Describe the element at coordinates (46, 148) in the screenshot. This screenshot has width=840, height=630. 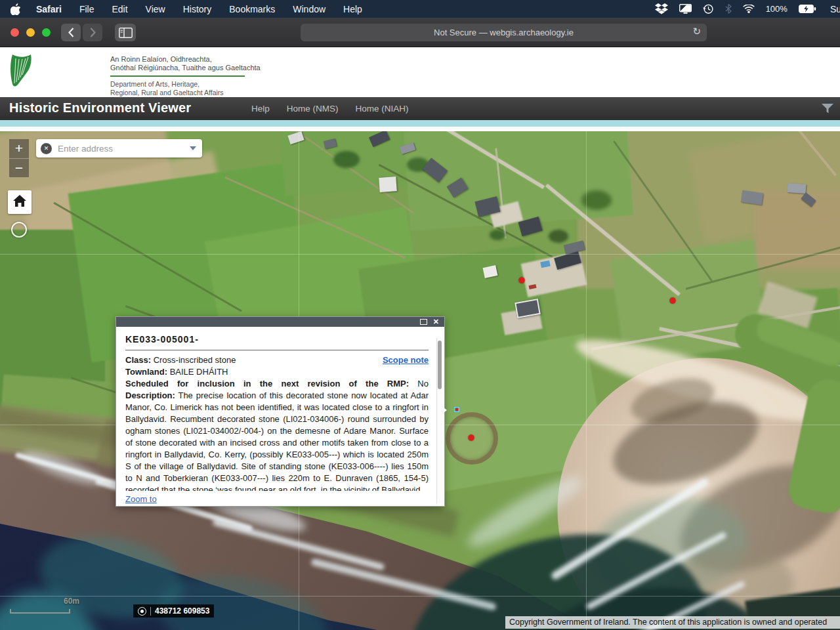
I see `clear-search-icon: ✕` at that location.